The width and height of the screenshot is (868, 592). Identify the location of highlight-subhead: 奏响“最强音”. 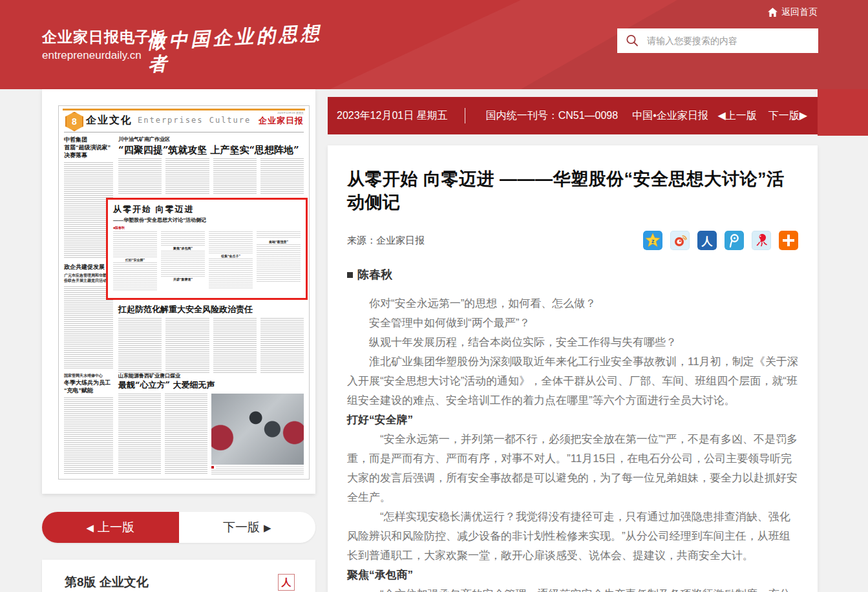
(279, 242).